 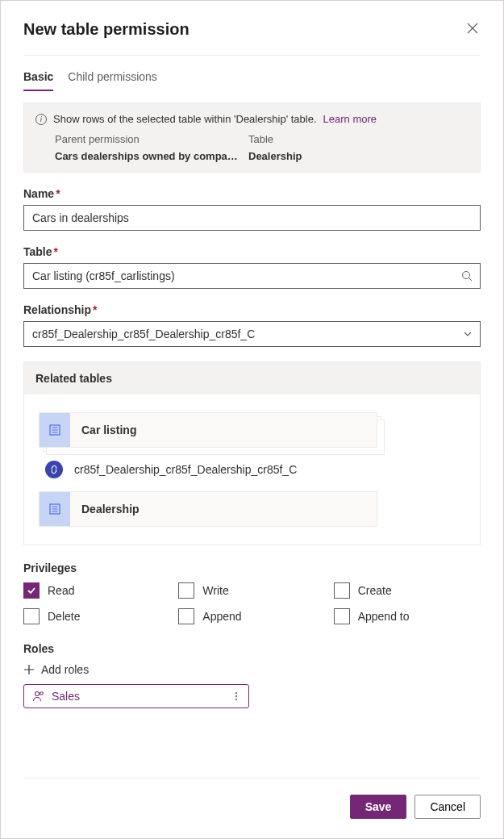 What do you see at coordinates (252, 55) in the screenshot?
I see `header-divider` at bounding box center [252, 55].